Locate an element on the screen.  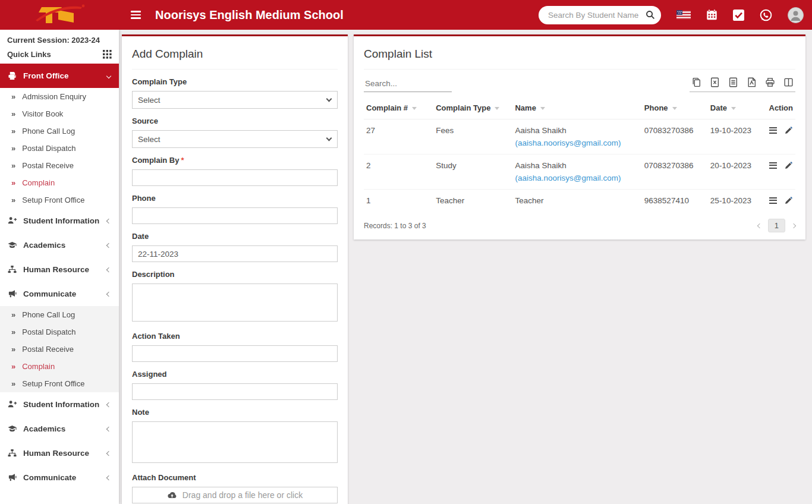
sitemap-icon is located at coordinates (12, 270).